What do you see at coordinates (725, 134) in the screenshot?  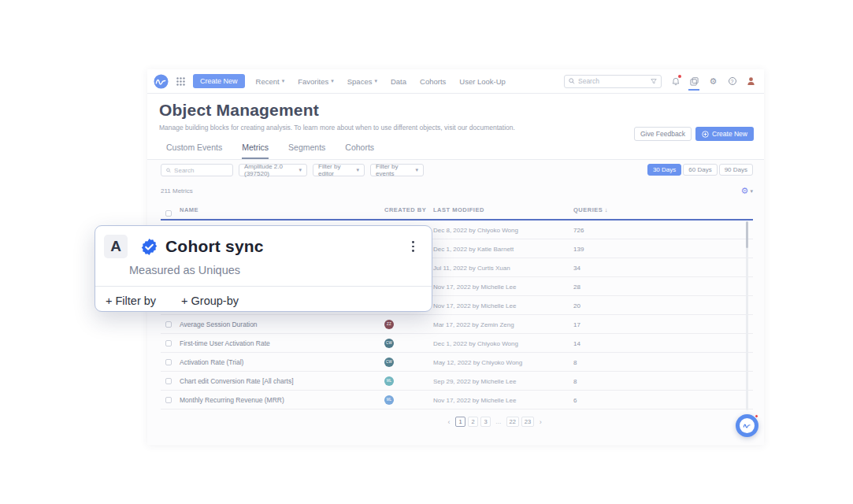 I see `create-new-button: Create New` at bounding box center [725, 134].